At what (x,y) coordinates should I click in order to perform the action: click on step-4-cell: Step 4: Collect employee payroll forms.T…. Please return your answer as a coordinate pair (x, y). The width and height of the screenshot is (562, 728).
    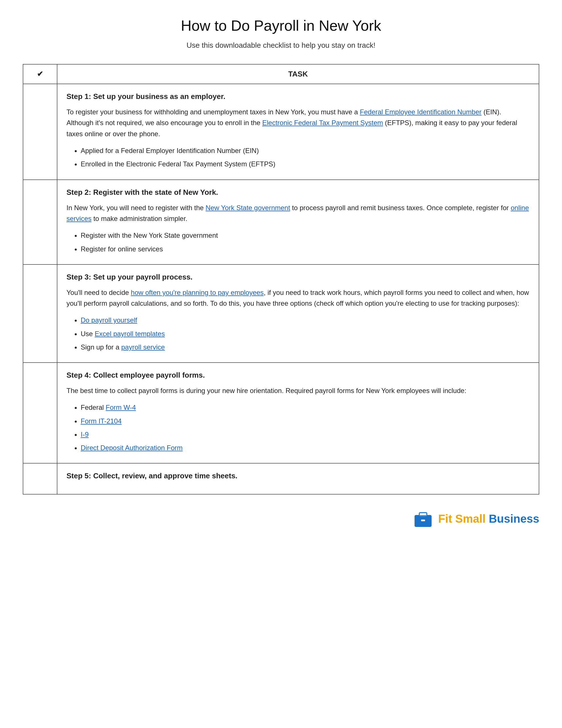
    Looking at the image, I should click on (298, 413).